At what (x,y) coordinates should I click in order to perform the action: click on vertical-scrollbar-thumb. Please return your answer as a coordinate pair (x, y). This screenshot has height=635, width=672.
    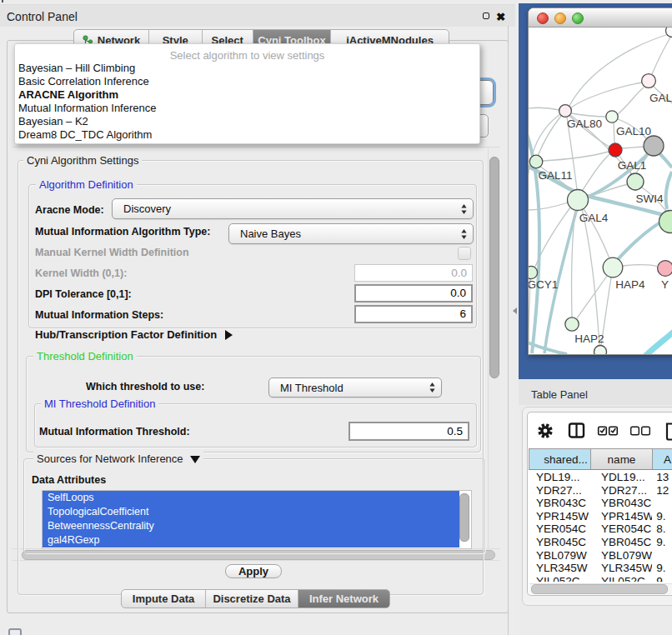
    Looking at the image, I should click on (494, 268).